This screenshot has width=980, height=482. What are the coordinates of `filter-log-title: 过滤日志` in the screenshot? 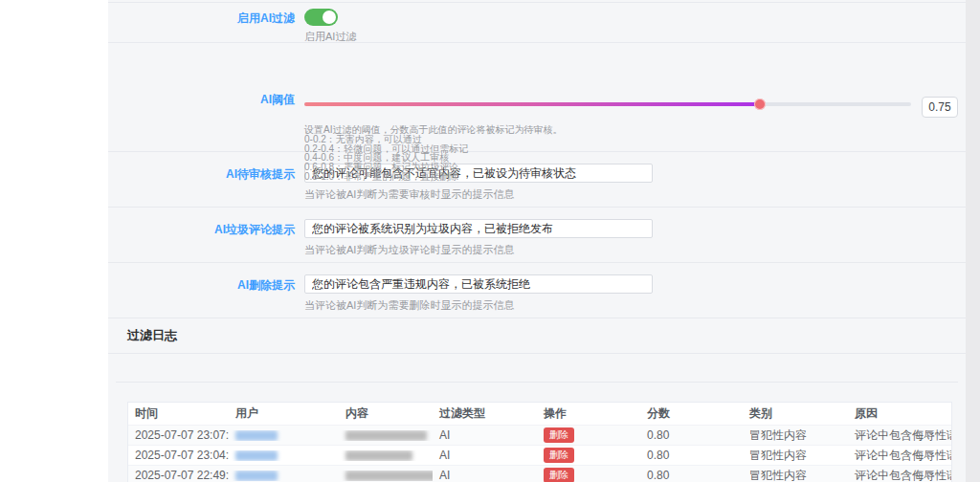 It's located at (537, 337).